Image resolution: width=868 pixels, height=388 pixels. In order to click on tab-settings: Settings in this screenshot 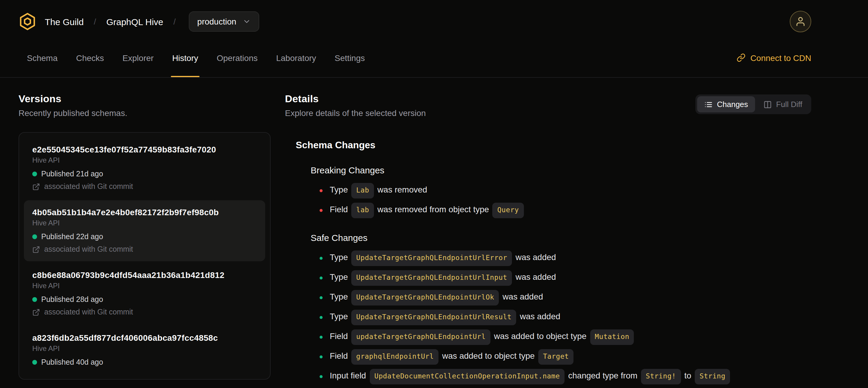, I will do `click(350, 58)`.